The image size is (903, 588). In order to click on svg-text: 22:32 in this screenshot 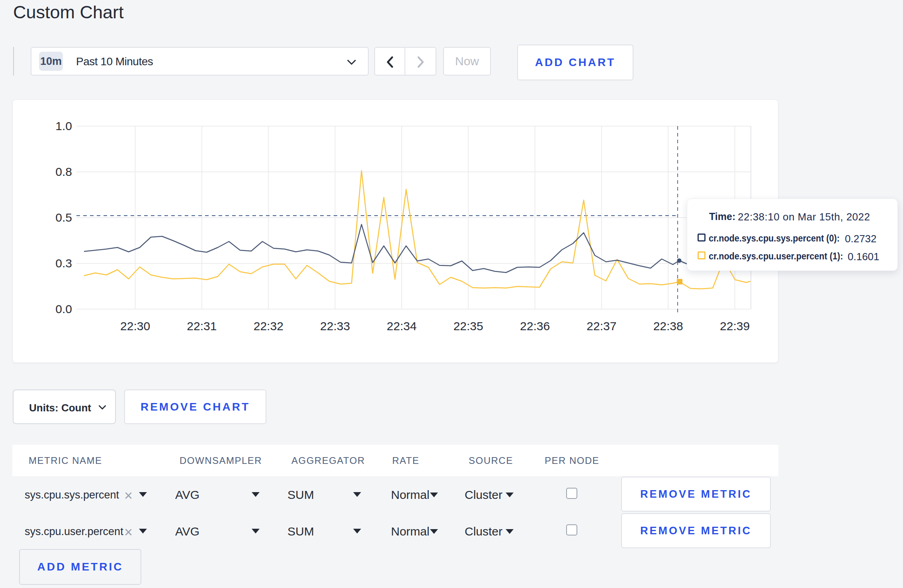, I will do `click(268, 326)`.